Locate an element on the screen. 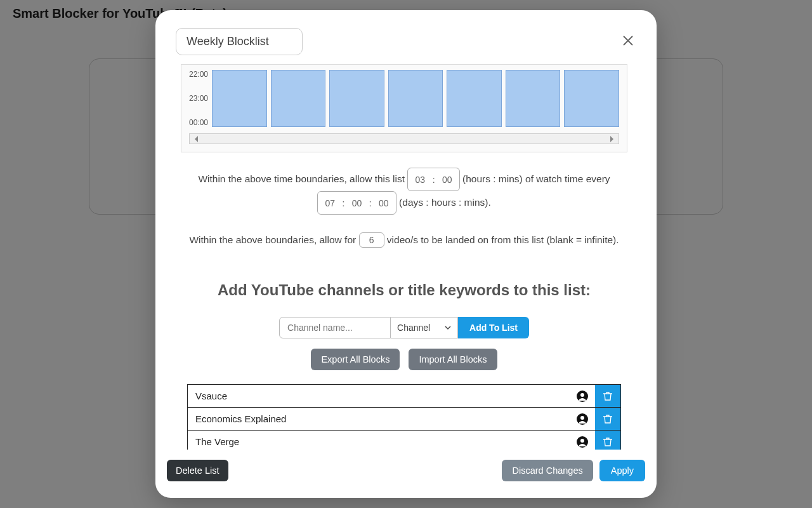 Image resolution: width=812 pixels, height=508 pixels. time-grid: 22:00 23:00 00:00 is located at coordinates (404, 108).